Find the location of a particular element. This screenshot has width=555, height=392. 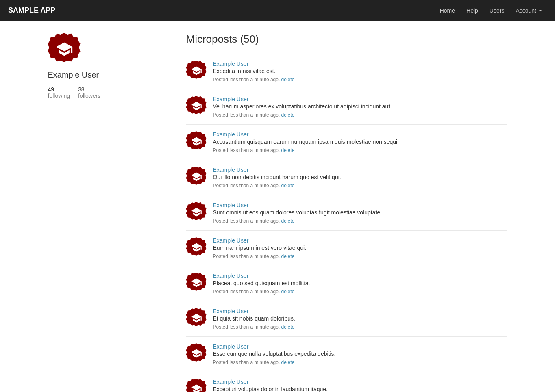

following-label: following is located at coordinates (59, 96).